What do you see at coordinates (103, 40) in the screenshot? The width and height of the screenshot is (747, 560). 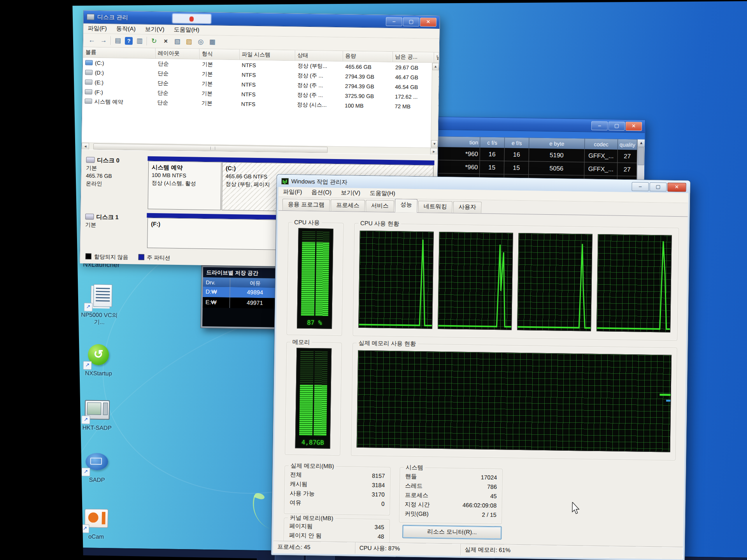 I see `forward-icon: →` at bounding box center [103, 40].